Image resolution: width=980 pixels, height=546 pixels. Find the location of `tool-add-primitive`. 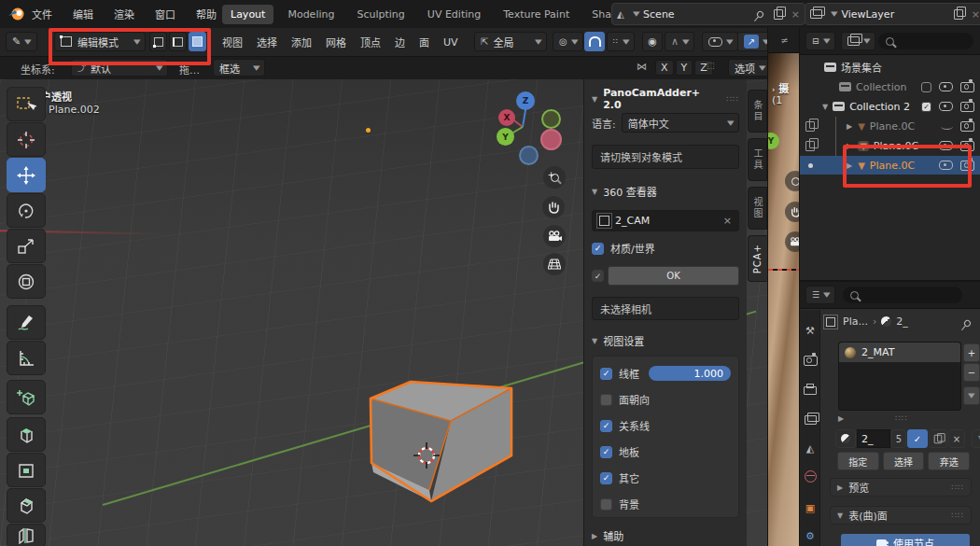

tool-add-primitive is located at coordinates (26, 398).